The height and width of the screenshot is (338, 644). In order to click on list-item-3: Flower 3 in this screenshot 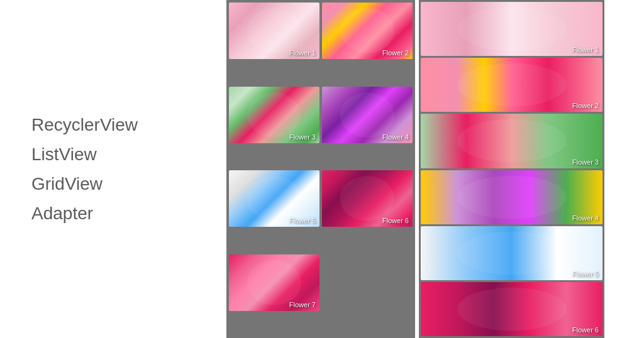, I will do `click(512, 141)`.